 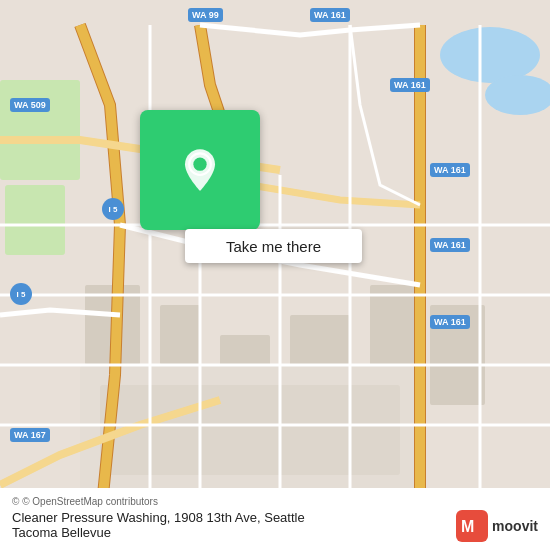 I want to click on moovit-icon: M, so click(x=472, y=526).